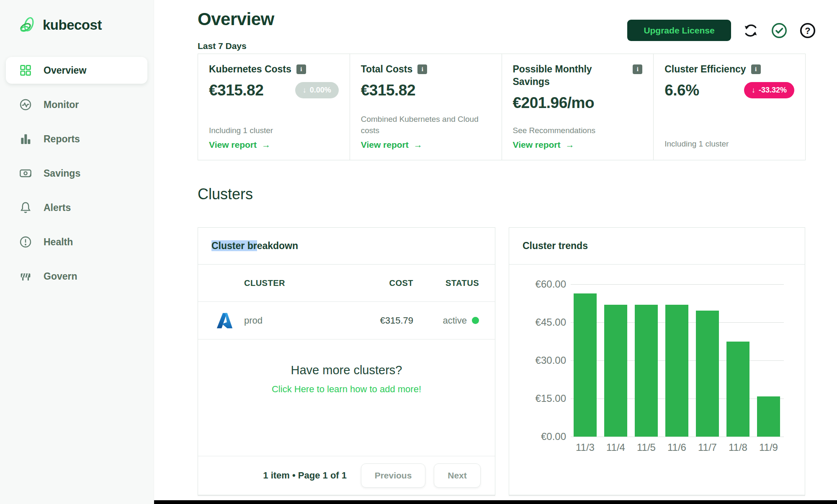 This screenshot has height=504, width=837. Describe the element at coordinates (496, 502) in the screenshot. I see `window-bottom-edge` at that location.